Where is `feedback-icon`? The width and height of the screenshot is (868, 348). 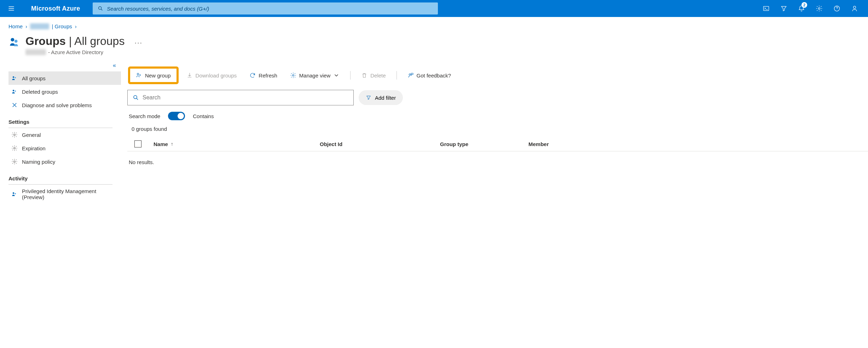 feedback-icon is located at coordinates (855, 8).